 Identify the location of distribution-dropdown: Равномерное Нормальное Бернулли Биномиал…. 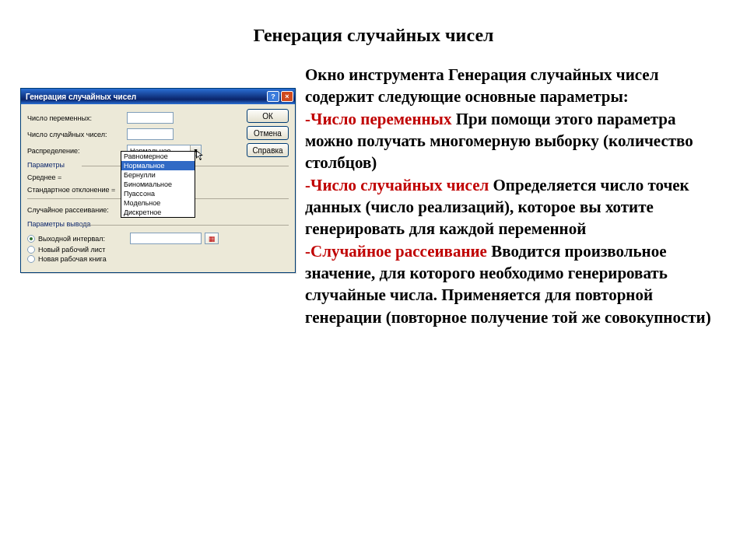
(158, 184).